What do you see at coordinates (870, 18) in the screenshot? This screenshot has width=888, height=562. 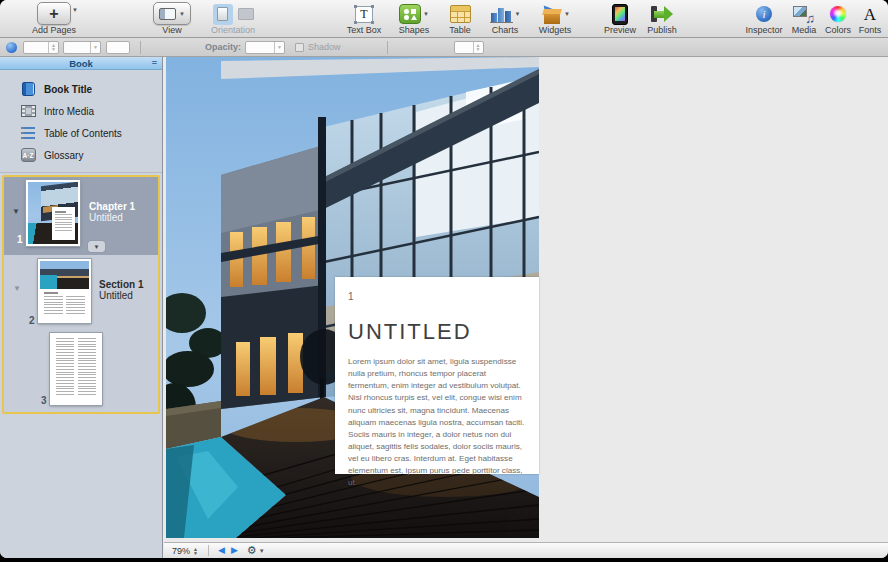 I see `fonts-button: A Fonts` at bounding box center [870, 18].